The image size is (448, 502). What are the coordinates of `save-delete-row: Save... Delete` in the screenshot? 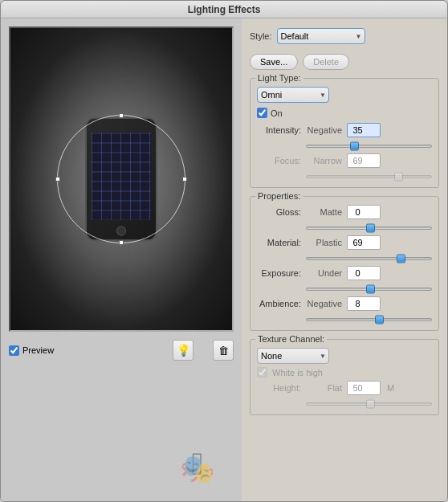 It's located at (344, 63).